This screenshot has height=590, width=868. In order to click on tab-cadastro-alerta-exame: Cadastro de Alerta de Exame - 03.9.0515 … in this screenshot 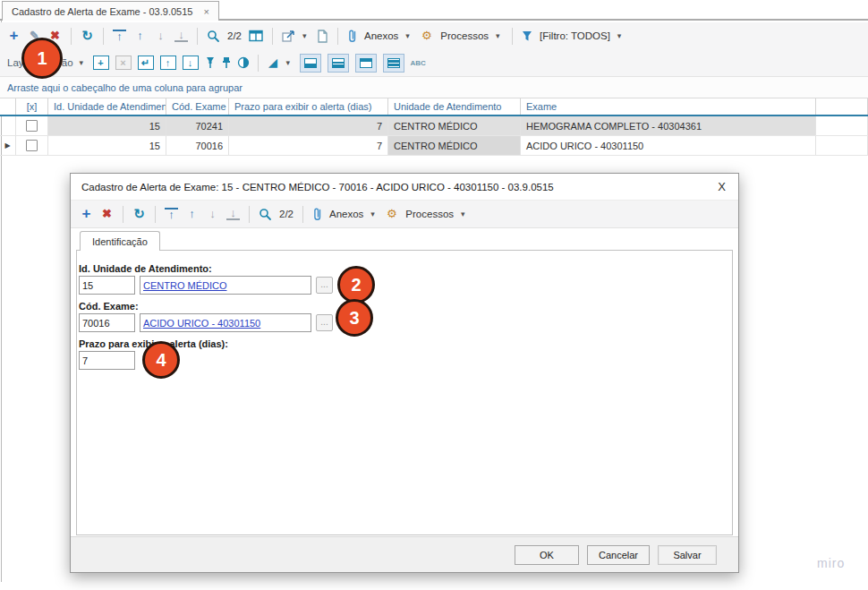, I will do `click(111, 11)`.